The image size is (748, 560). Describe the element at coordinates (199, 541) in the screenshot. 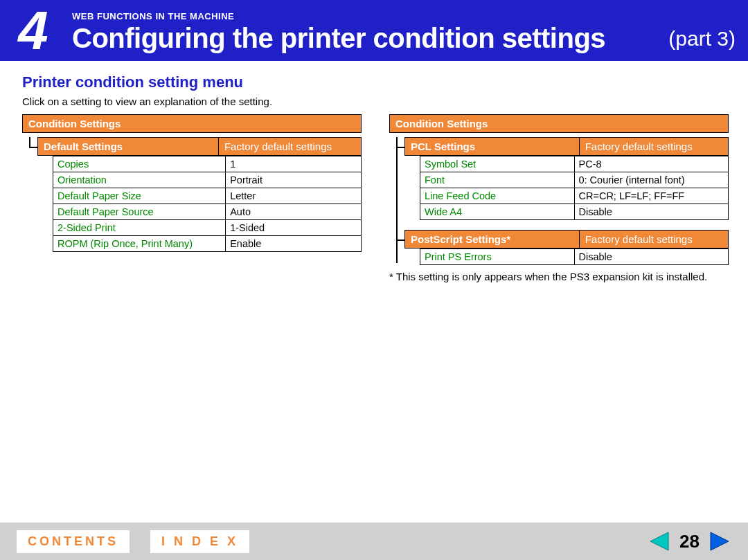

I see `index-button: I N D E X` at that location.